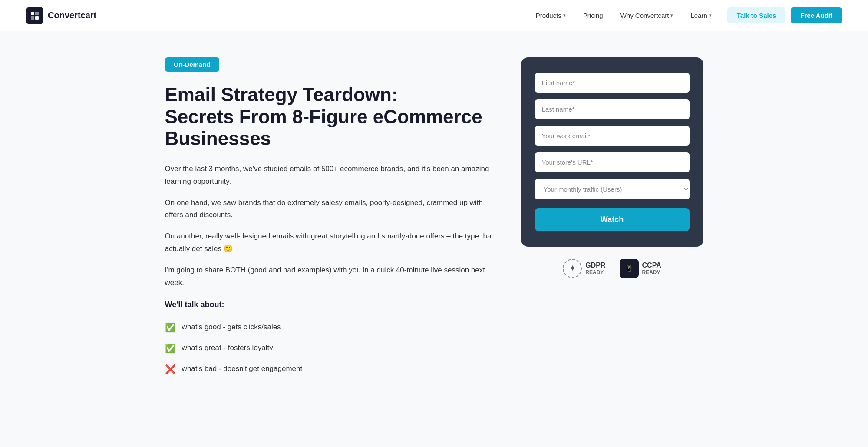 This screenshot has height=447, width=868. What do you see at coordinates (710, 16) in the screenshot?
I see `learn-chevron-icon: ▾` at bounding box center [710, 16].